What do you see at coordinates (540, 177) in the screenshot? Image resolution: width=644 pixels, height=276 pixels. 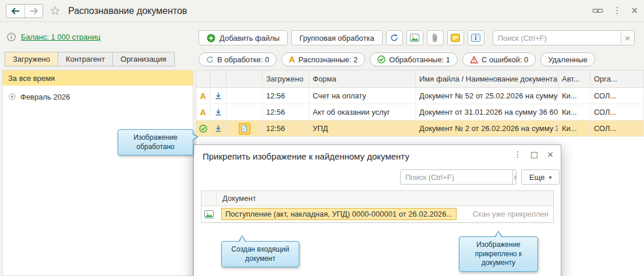 I see `dialog-more-button: Еще ▾` at bounding box center [540, 177].